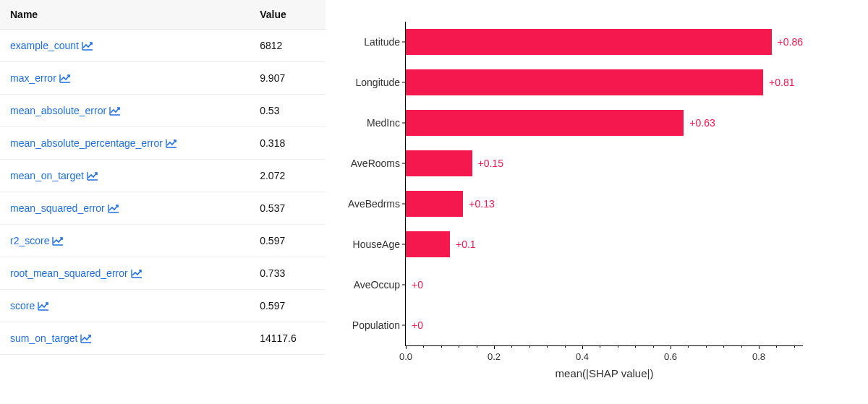 The image size is (868, 404). What do you see at coordinates (163, 111) in the screenshot?
I see `table-row: mean_absolute_error0.53` at bounding box center [163, 111].